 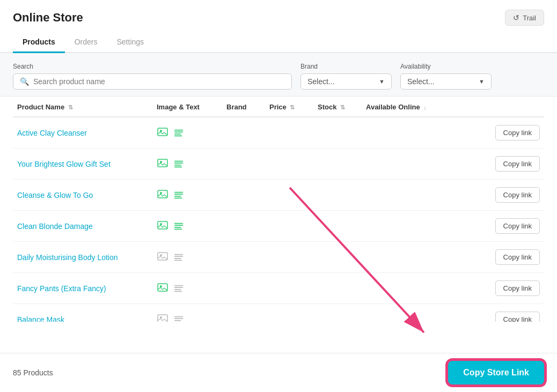 I want to click on tabs-bar: Products Orders Settings, so click(x=278, y=43).